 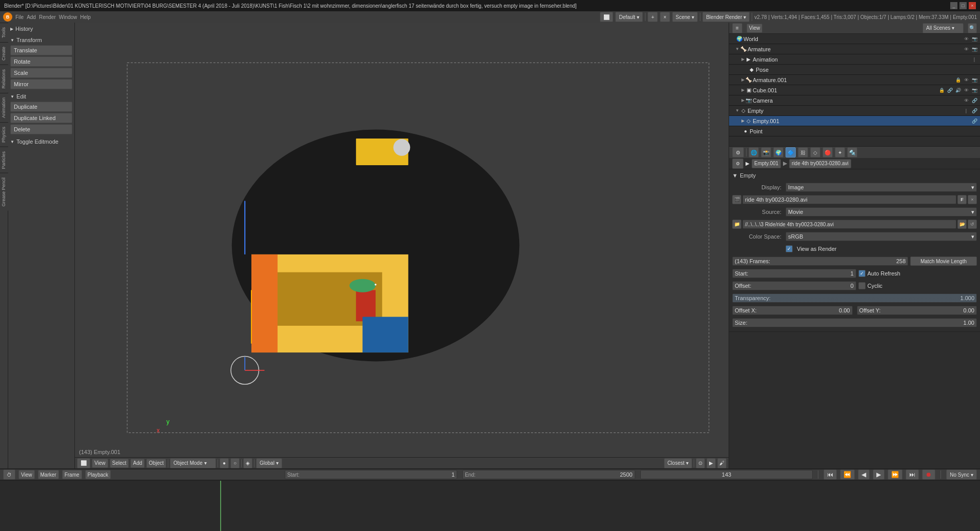 What do you see at coordinates (224, 463) in the screenshot?
I see `solid-shading-btn: ●` at bounding box center [224, 463].